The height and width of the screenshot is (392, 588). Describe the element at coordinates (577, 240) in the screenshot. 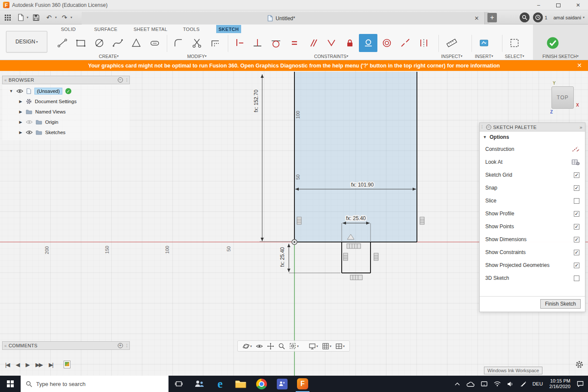

I see `show-dimensions-checkbox` at that location.